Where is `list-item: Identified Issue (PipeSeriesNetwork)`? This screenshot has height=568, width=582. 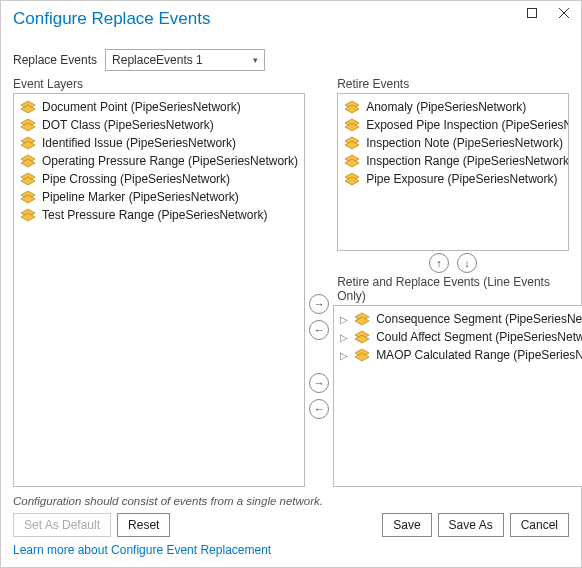 list-item: Identified Issue (PipeSeriesNetwork) is located at coordinates (159, 143).